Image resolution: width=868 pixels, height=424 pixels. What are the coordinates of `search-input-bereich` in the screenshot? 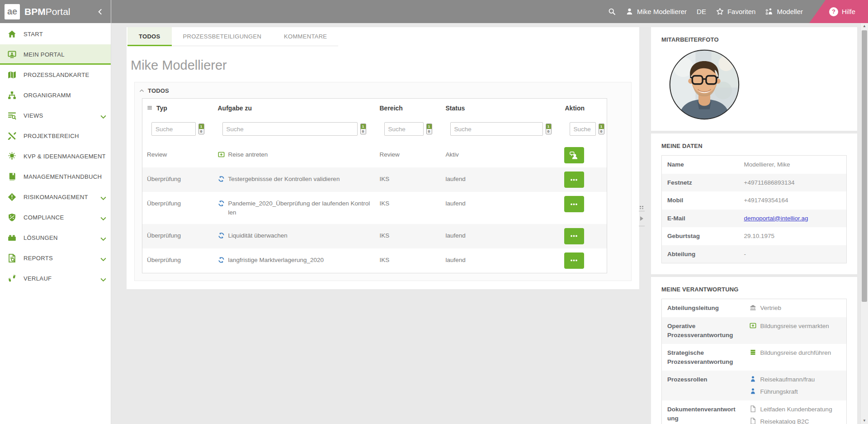 It's located at (404, 129).